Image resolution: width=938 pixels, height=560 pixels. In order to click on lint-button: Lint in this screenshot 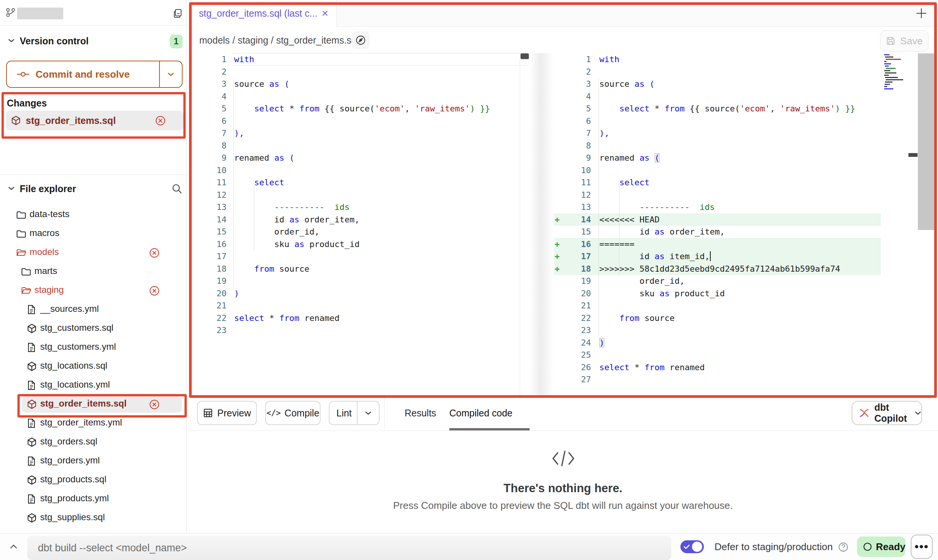, I will do `click(354, 413)`.